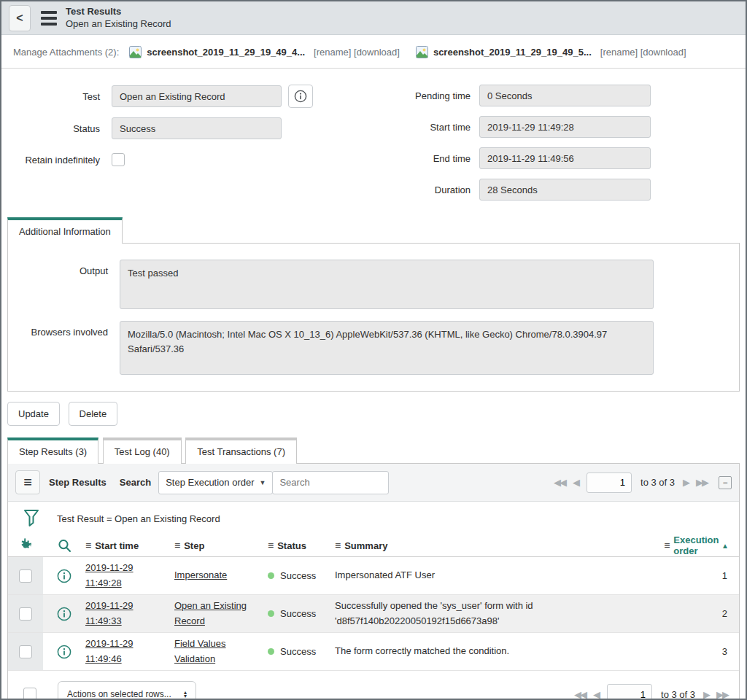 This screenshot has height=700, width=747. Describe the element at coordinates (28, 483) in the screenshot. I see `list-menu-icon: ≡` at that location.